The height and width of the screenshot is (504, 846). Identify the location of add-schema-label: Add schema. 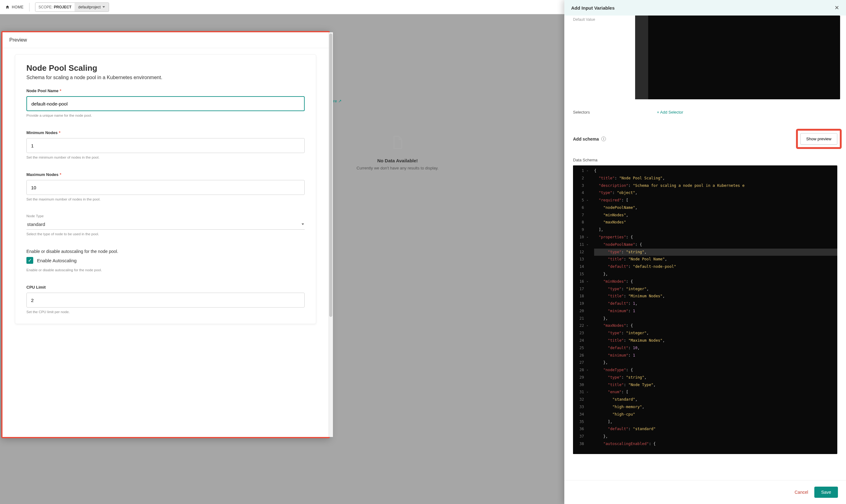
(586, 139).